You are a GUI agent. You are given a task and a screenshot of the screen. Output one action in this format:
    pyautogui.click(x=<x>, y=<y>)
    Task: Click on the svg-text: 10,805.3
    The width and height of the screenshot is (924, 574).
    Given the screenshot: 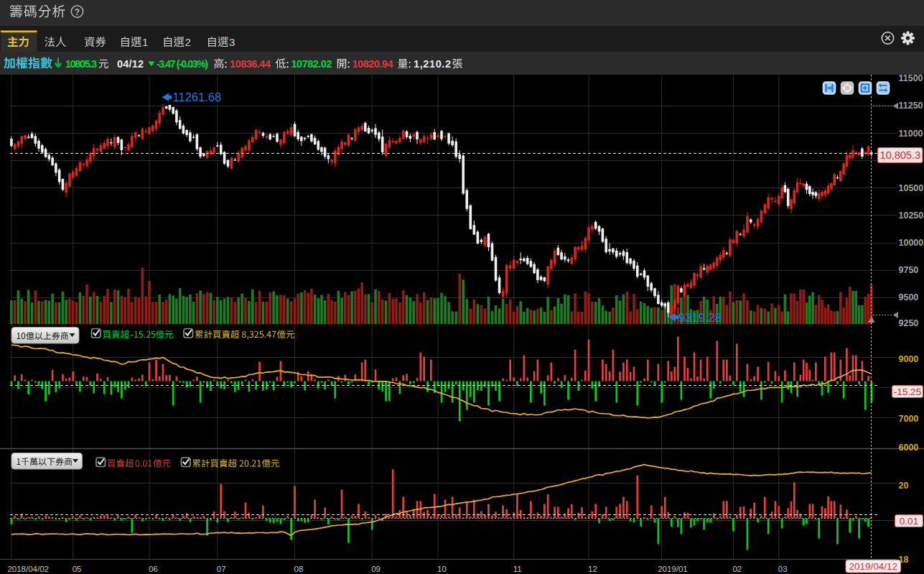 What is the action you would take?
    pyautogui.click(x=900, y=155)
    